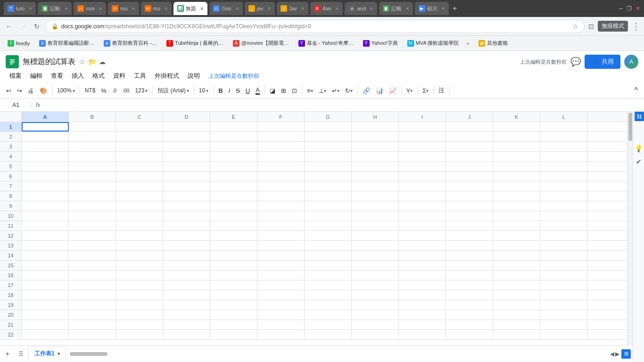 The width and height of the screenshot is (644, 362). What do you see at coordinates (564, 246) in the screenshot?
I see `cell-L13` at bounding box center [564, 246].